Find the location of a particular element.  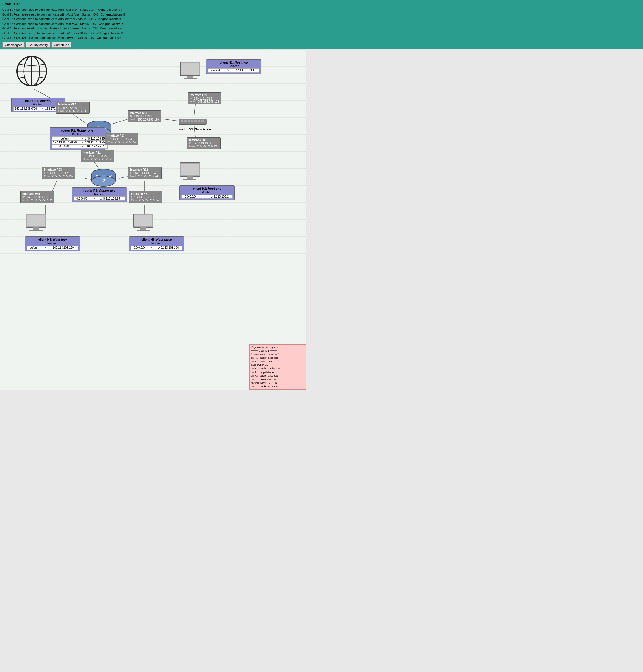

interface-h41: Interface H41 IP : 149.113.103.131 Mask … is located at coordinates (37, 197).